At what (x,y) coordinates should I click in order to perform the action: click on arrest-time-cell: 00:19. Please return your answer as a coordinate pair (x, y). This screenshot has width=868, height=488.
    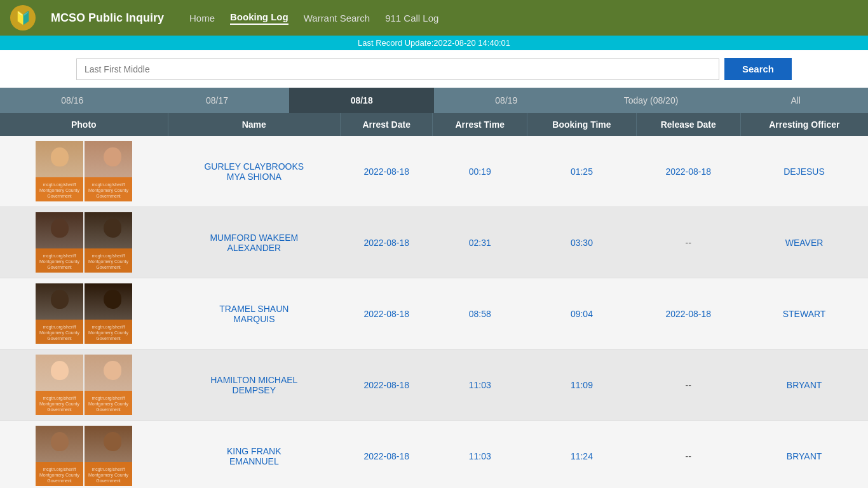
    Looking at the image, I should click on (480, 172).